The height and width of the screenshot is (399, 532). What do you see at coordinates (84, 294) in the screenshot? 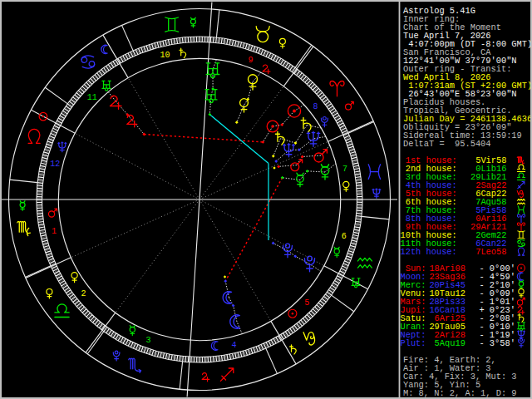
I see `svg-text: 2` at bounding box center [84, 294].